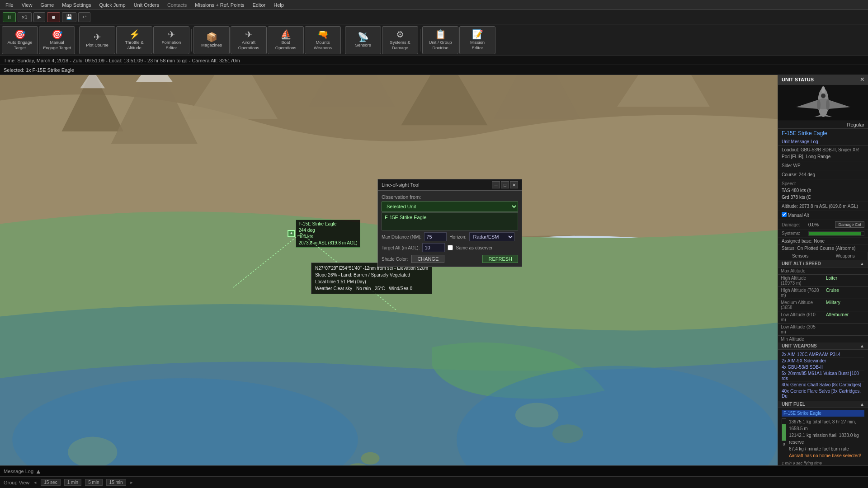 This screenshot has width=868, height=488. I want to click on rewind-button: ↩, so click(84, 17).